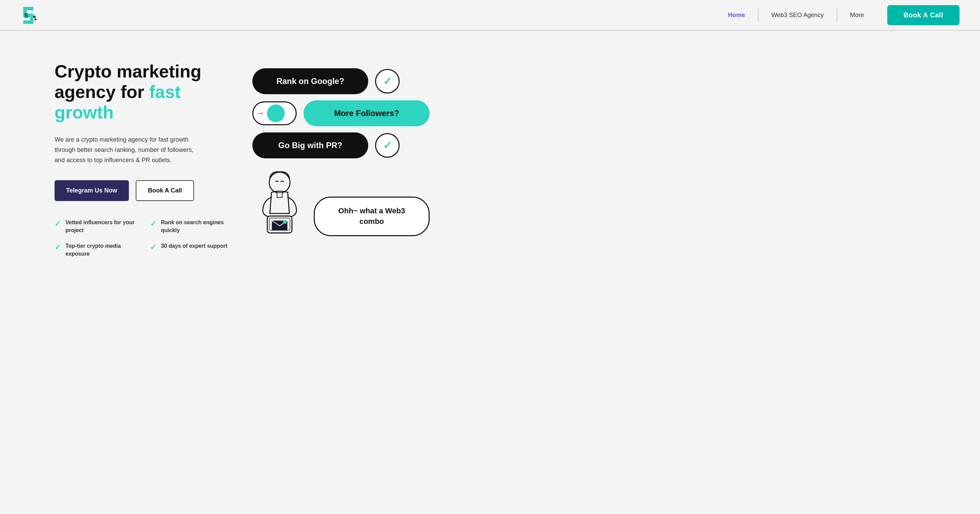 The image size is (980, 514). Describe the element at coordinates (128, 150) in the screenshot. I see `hero-description: We are a crypto marketing agency for fas…` at that location.